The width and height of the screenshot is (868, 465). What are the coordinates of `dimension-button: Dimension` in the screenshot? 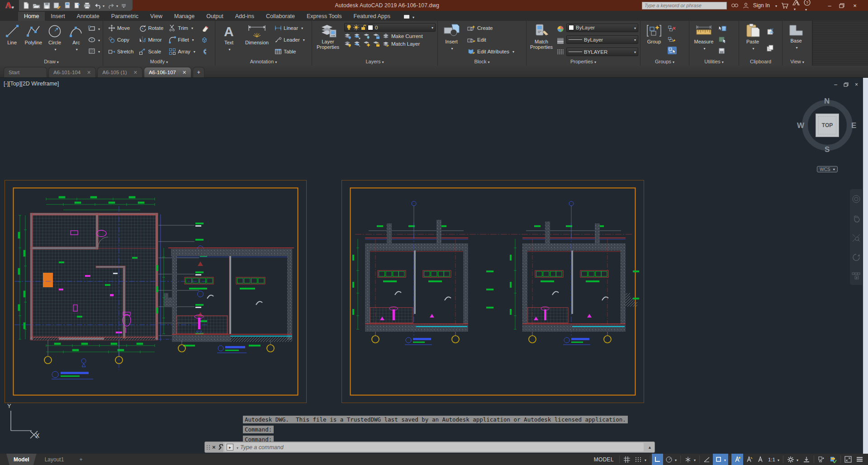 It's located at (257, 40).